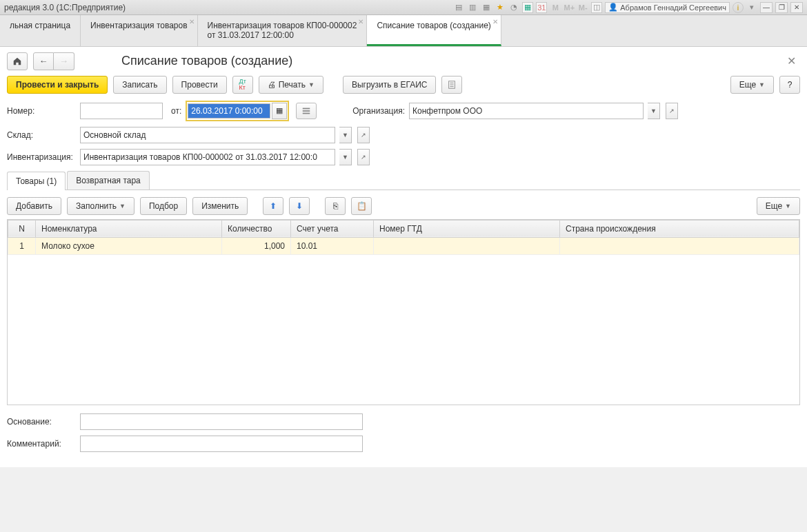 The image size is (807, 532). I want to click on star-icon: ★, so click(500, 8).